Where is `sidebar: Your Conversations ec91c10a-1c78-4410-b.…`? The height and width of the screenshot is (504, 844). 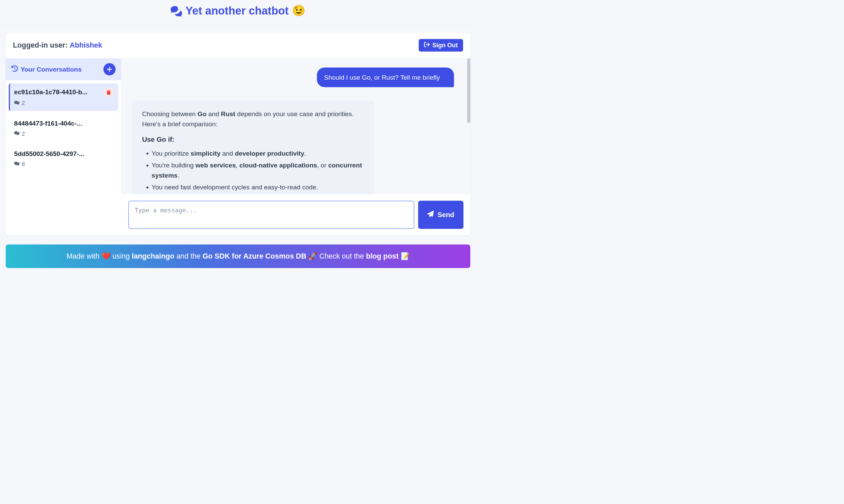 sidebar: Your Conversations ec91c10a-1c78-4410-b.… is located at coordinates (64, 147).